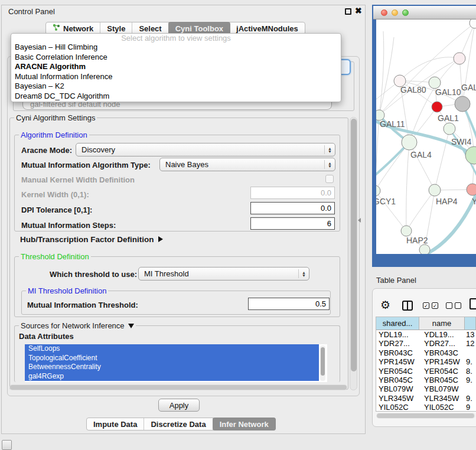  I want to click on show-columns-icon, so click(407, 306).